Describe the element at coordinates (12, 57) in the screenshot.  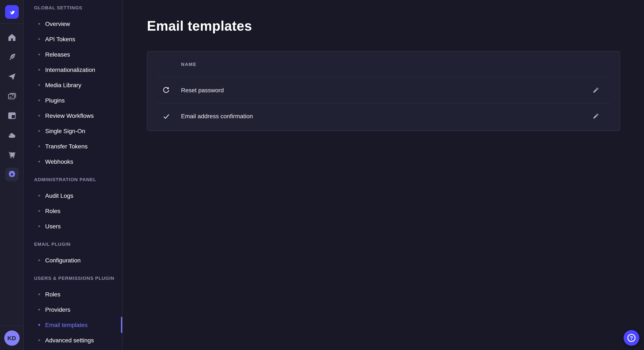
I see `nav-content-type-builder` at that location.